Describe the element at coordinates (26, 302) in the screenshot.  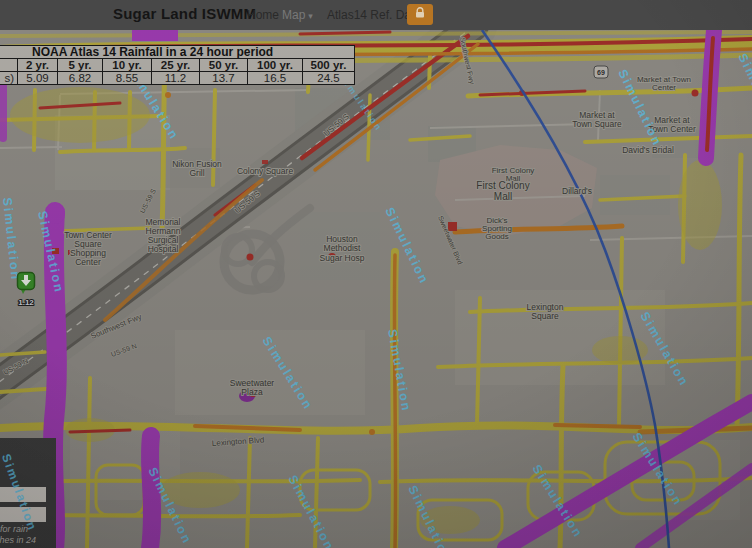
I see `gauge-value-label: 1.12` at that location.